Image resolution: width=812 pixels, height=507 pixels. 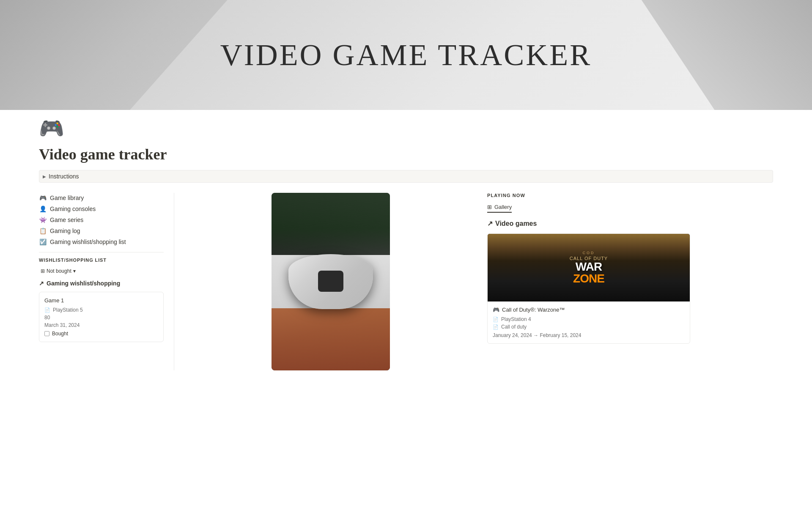 I want to click on game-series: Call of duty, so click(x=514, y=327).